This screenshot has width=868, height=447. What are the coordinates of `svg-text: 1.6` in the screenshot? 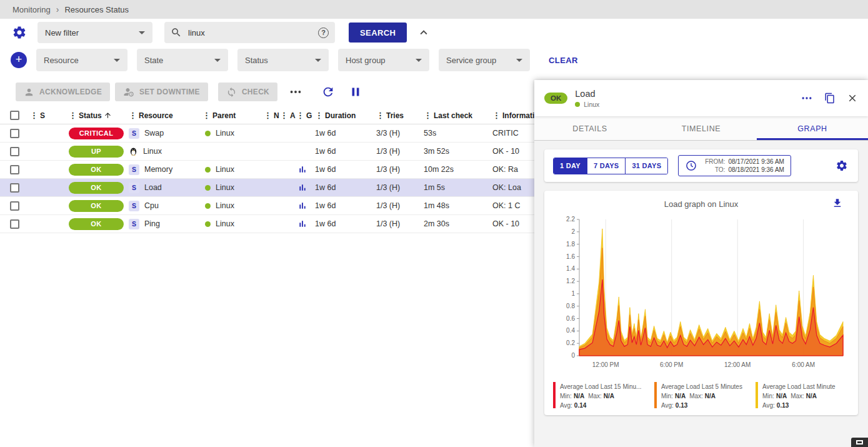 It's located at (571, 256).